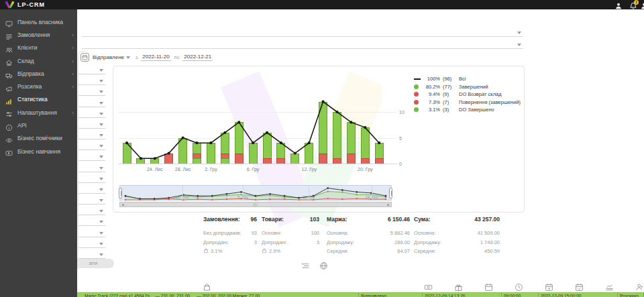 Image resolution: width=644 pixels, height=297 pixels. What do you see at coordinates (451, 79) in the screenshot?
I see `legend-text: (96)` at bounding box center [451, 79].